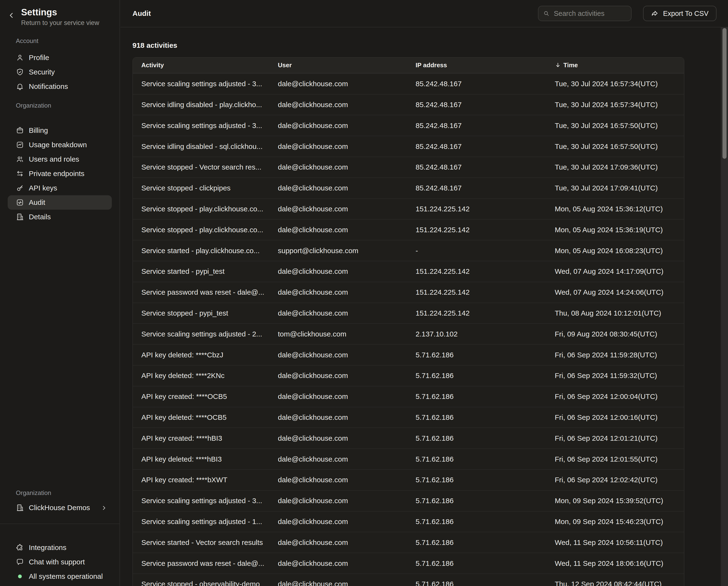  I want to click on cell-activity: Service stopped - pypi_test, so click(210, 313).